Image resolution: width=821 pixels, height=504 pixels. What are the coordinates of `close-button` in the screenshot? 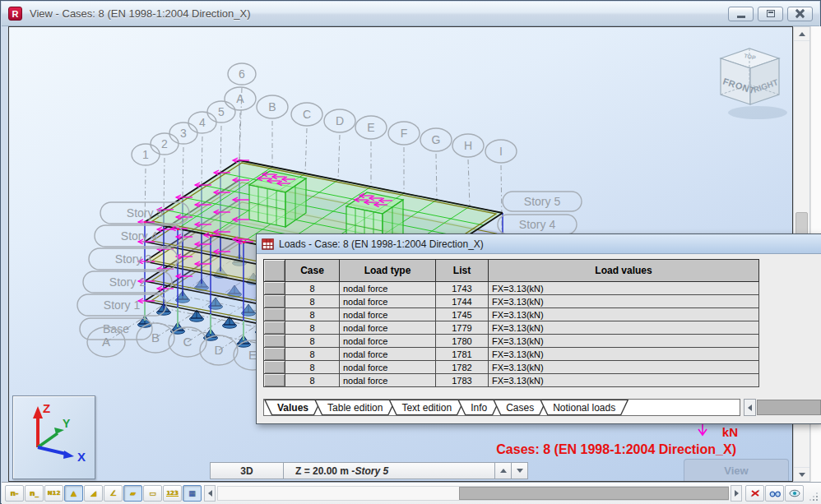 It's located at (800, 14).